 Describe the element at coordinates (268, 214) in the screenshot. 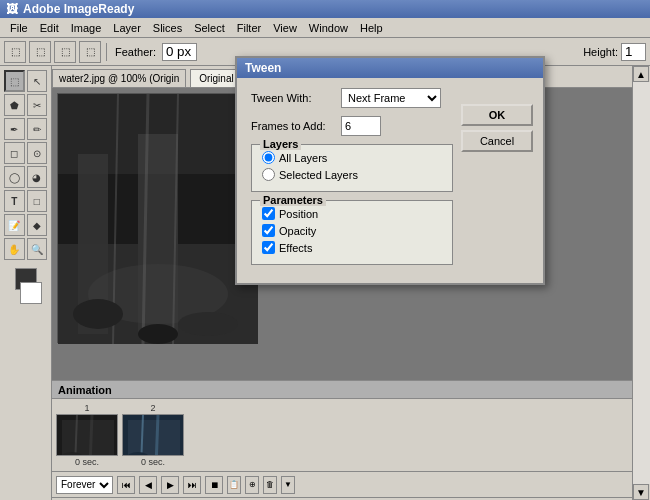

I see `position-checkbox` at that location.